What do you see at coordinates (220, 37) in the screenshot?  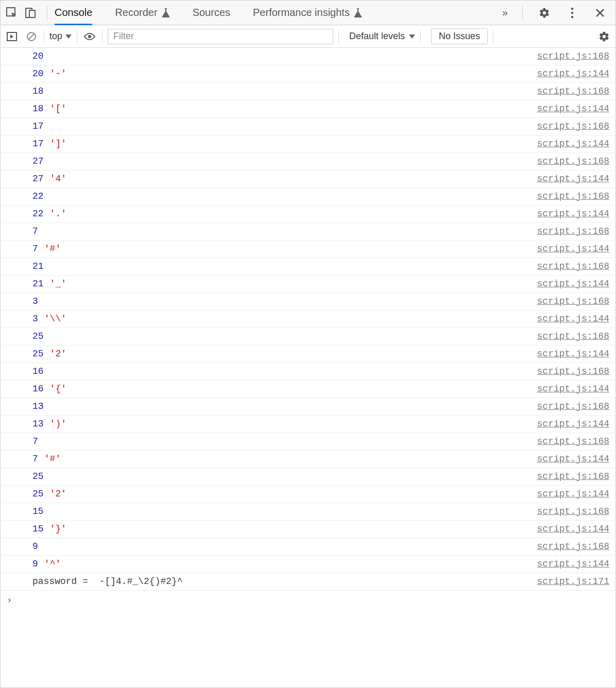 I see `filter-input` at bounding box center [220, 37].